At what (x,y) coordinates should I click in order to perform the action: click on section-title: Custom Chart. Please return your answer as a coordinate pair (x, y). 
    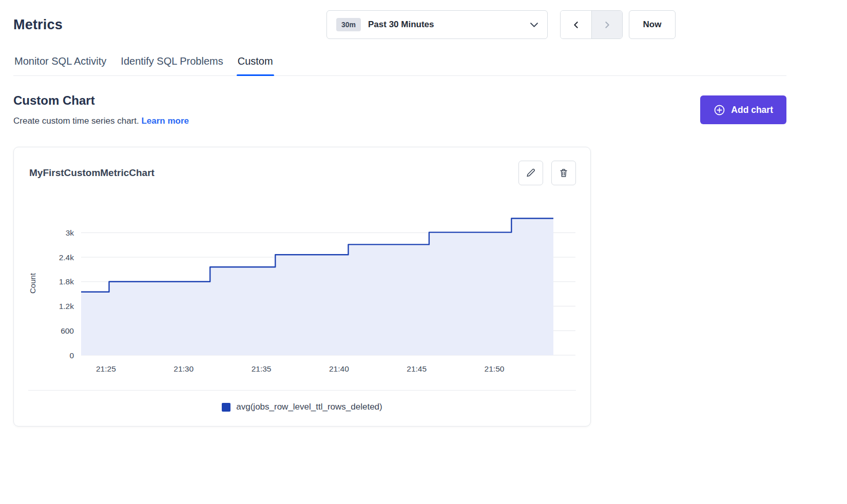
    Looking at the image, I should click on (101, 101).